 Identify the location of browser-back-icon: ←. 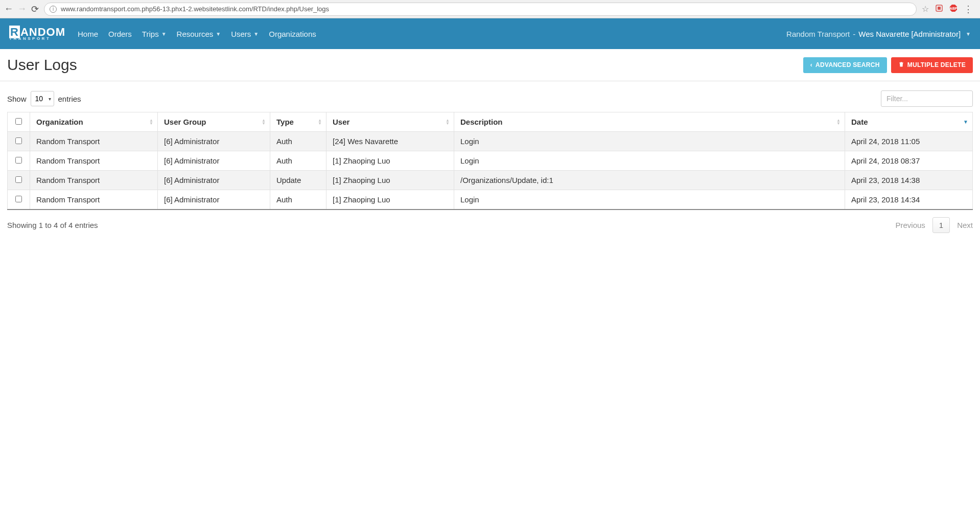
(8, 9).